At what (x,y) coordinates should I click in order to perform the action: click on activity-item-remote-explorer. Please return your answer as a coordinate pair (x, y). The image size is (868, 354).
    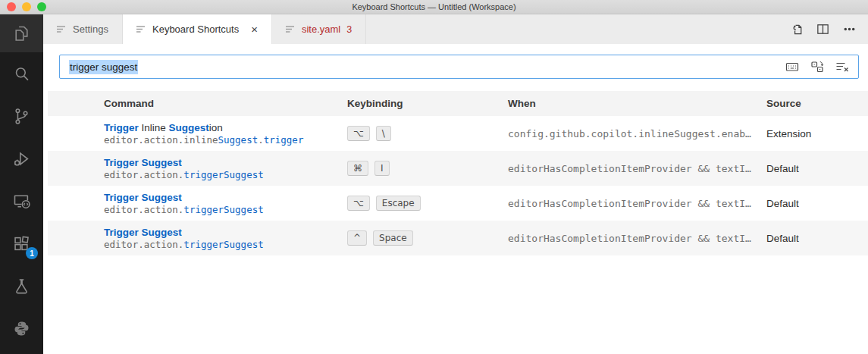
    Looking at the image, I should click on (21, 201).